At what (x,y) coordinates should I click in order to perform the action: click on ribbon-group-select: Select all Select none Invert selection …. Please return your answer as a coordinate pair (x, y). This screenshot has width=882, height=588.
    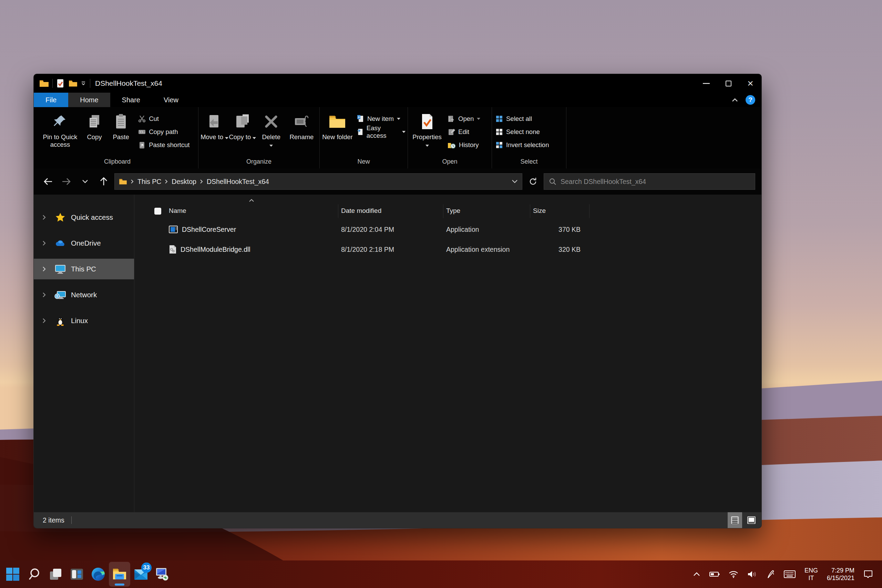
    Looking at the image, I should click on (529, 138).